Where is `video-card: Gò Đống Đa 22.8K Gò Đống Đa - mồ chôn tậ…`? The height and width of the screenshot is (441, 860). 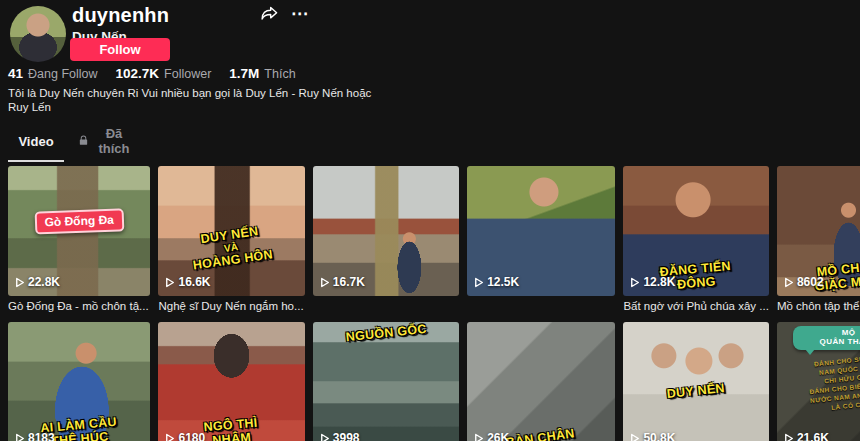
video-card: Gò Đống Đa 22.8K Gò Đống Đa - mồ chôn tậ… is located at coordinates (79, 240).